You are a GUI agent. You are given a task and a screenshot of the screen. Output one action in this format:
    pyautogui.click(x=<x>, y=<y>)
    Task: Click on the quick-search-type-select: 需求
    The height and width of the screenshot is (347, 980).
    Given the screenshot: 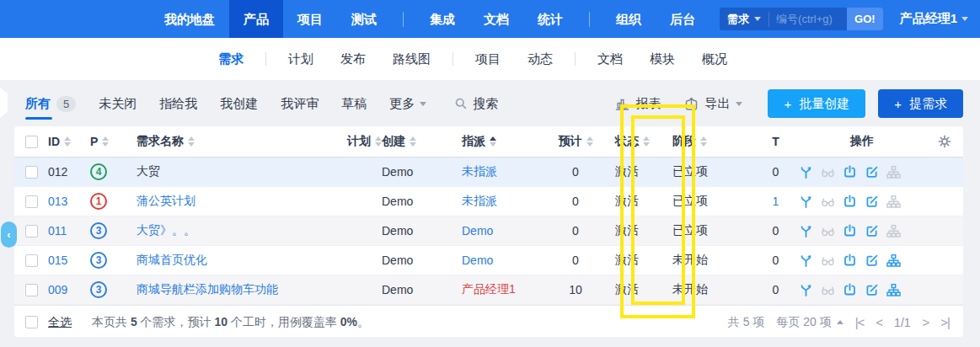 What is the action you would take?
    pyautogui.click(x=745, y=19)
    